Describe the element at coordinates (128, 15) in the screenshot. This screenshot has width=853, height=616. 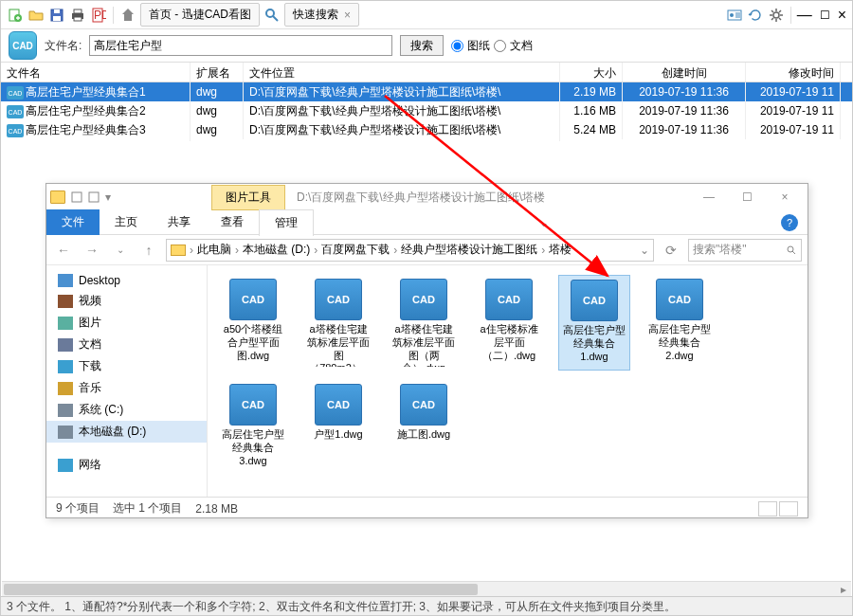
I see `home-icon` at that location.